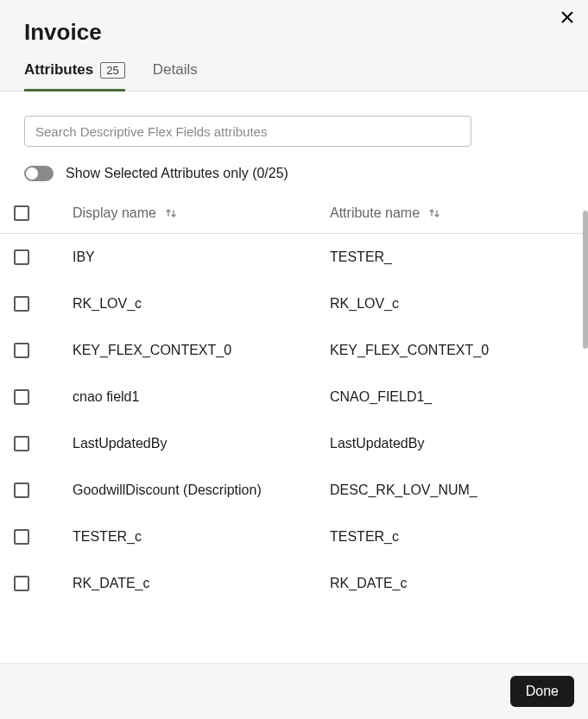 The width and height of the screenshot is (588, 719). What do you see at coordinates (361, 257) in the screenshot?
I see `attribute-name-cell: TESTER_` at bounding box center [361, 257].